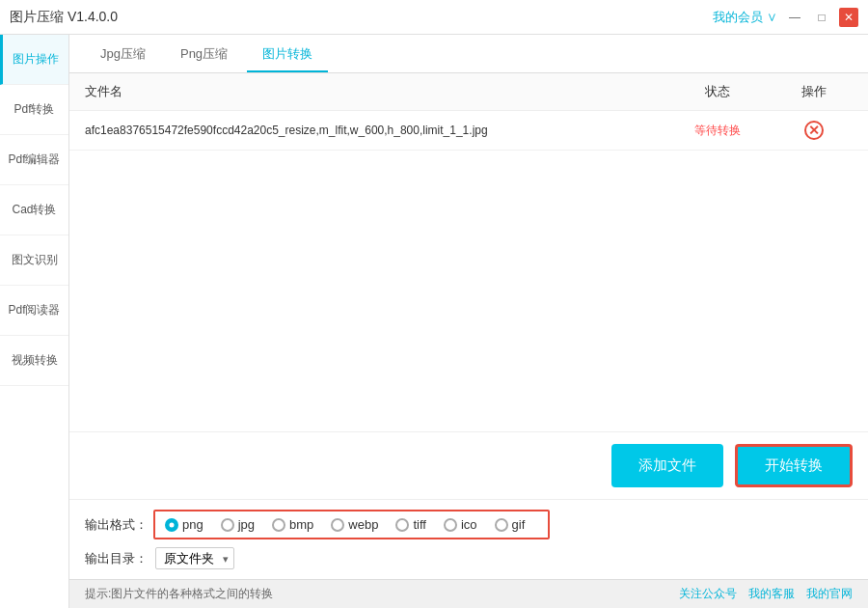 The width and height of the screenshot is (868, 608). What do you see at coordinates (35, 60) in the screenshot?
I see `sidebar-item-pic-ops: 图片操作` at bounding box center [35, 60].